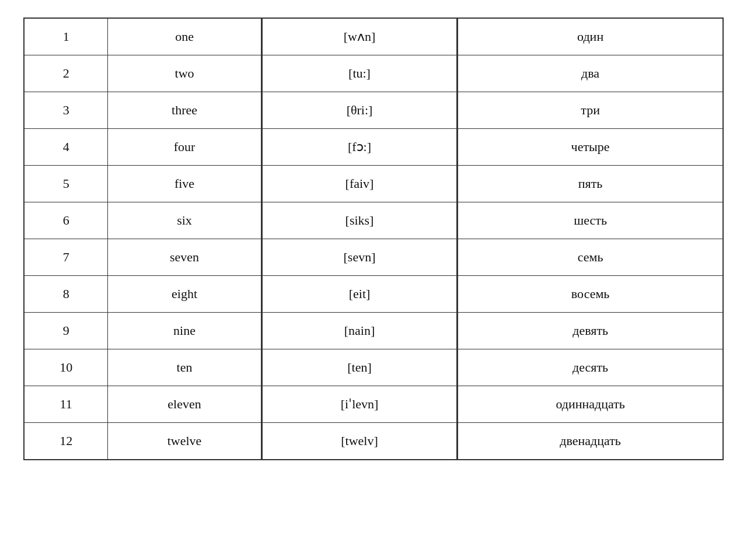  Describe the element at coordinates (591, 147) in the screenshot. I see `cell-translation: четыре` at that location.